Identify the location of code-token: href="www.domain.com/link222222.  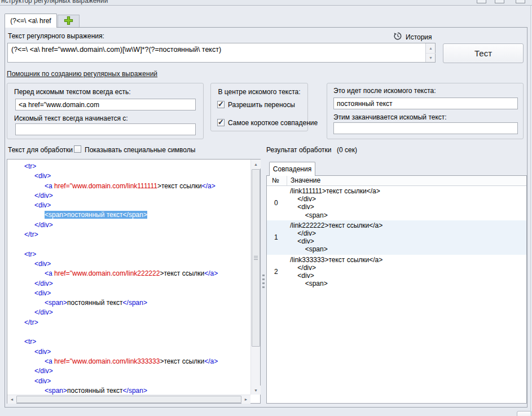
(107, 273).